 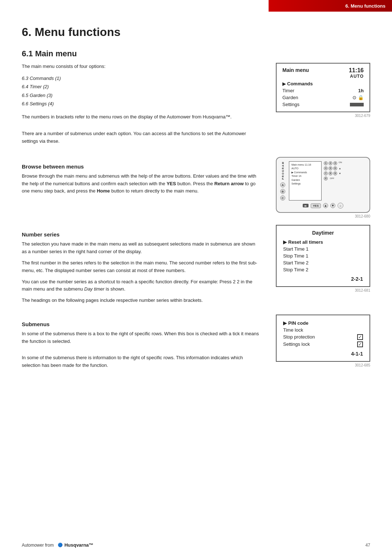 I want to click on device-bottom-buttons: ⏮ YES ▲ ▼ ⌂, so click(x=323, y=206).